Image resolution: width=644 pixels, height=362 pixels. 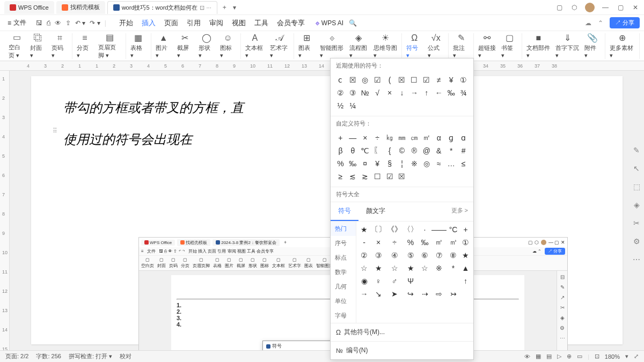 What do you see at coordinates (353, 138) in the screenshot?
I see `custom-symbol-cell: —` at bounding box center [353, 138].